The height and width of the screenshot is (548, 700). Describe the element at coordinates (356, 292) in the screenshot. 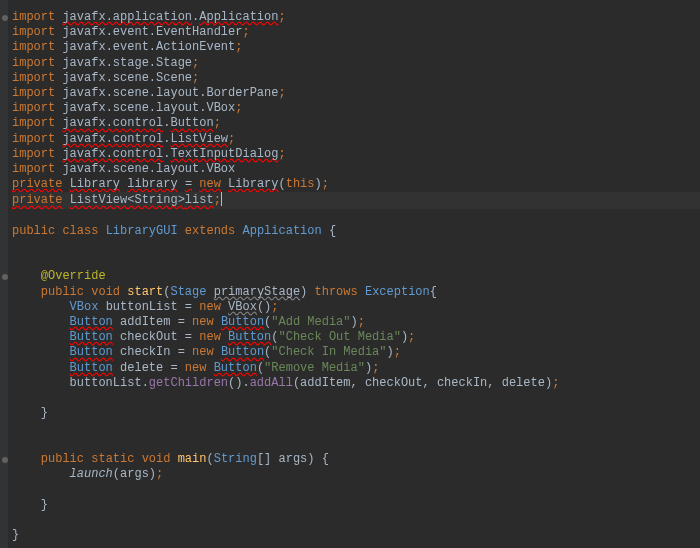

I see `code-line: public void start(Stage primaryStage) th…` at that location.